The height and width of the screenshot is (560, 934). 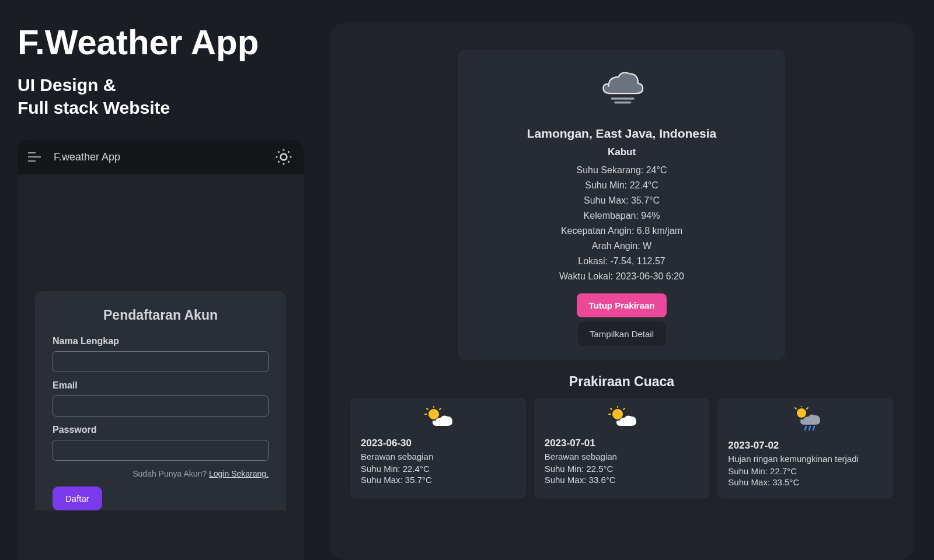 I want to click on humidity: Kelembapan: 94%, so click(x=622, y=216).